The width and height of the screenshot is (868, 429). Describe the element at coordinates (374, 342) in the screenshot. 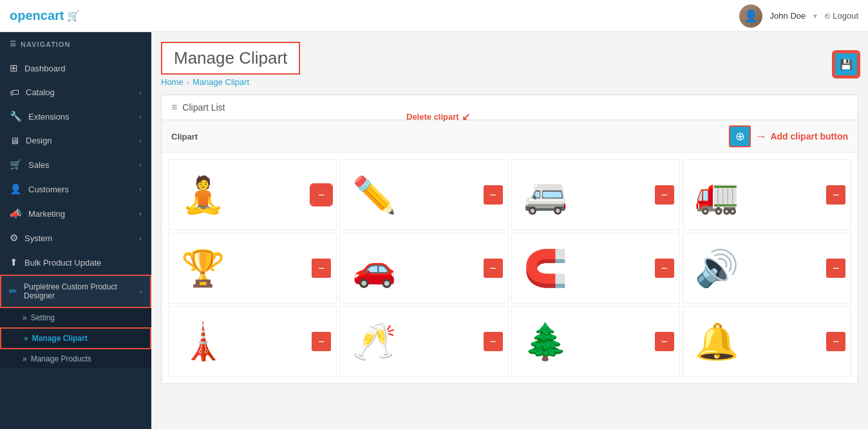

I see `clipart-image-10: 🥂` at that location.